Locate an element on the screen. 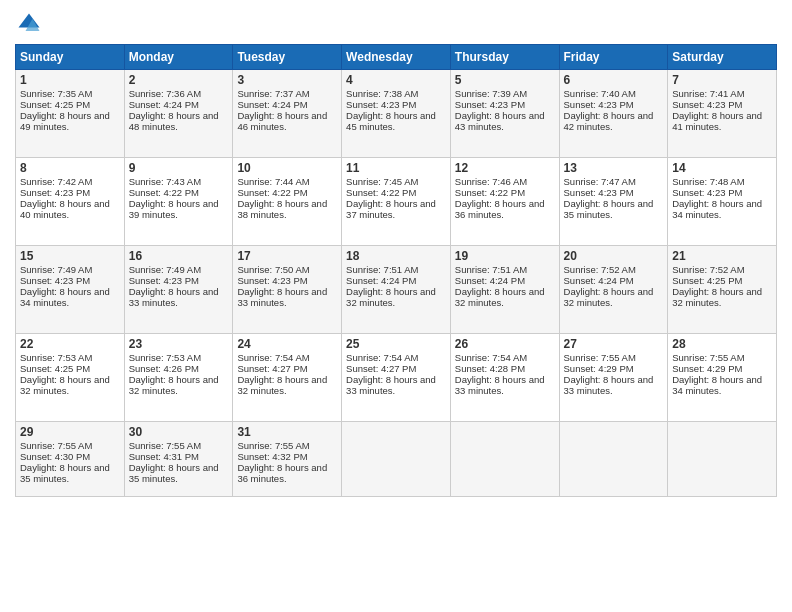 Image resolution: width=792 pixels, height=612 pixels. day-number: 17 is located at coordinates (287, 256).